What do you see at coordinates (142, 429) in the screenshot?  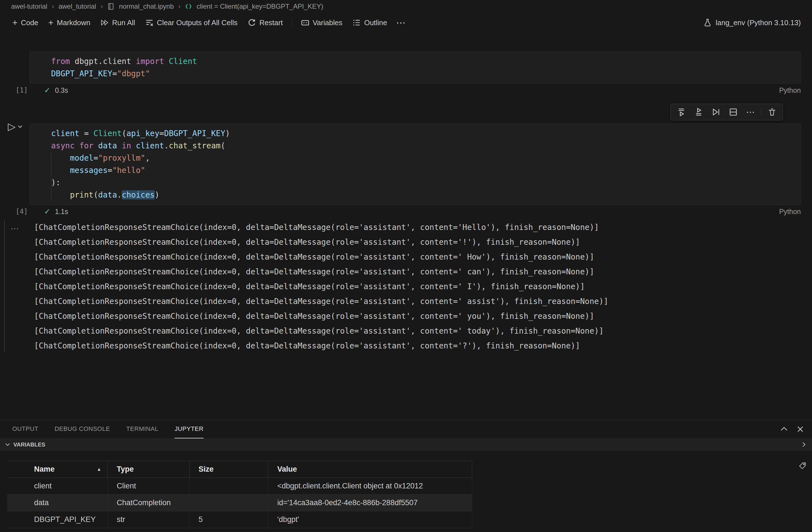 I see `panel-tab-terminal: TERMINAL` at bounding box center [142, 429].